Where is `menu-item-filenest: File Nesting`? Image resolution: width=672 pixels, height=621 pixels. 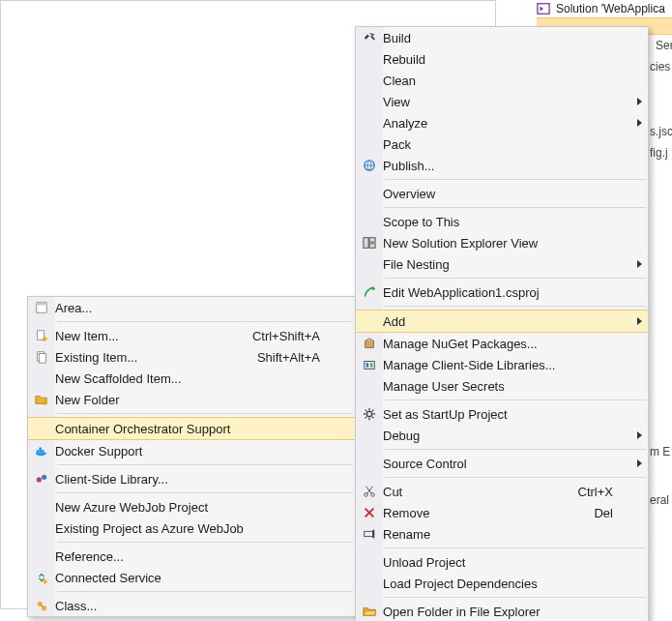
menu-item-filenest: File Nesting is located at coordinates (502, 264).